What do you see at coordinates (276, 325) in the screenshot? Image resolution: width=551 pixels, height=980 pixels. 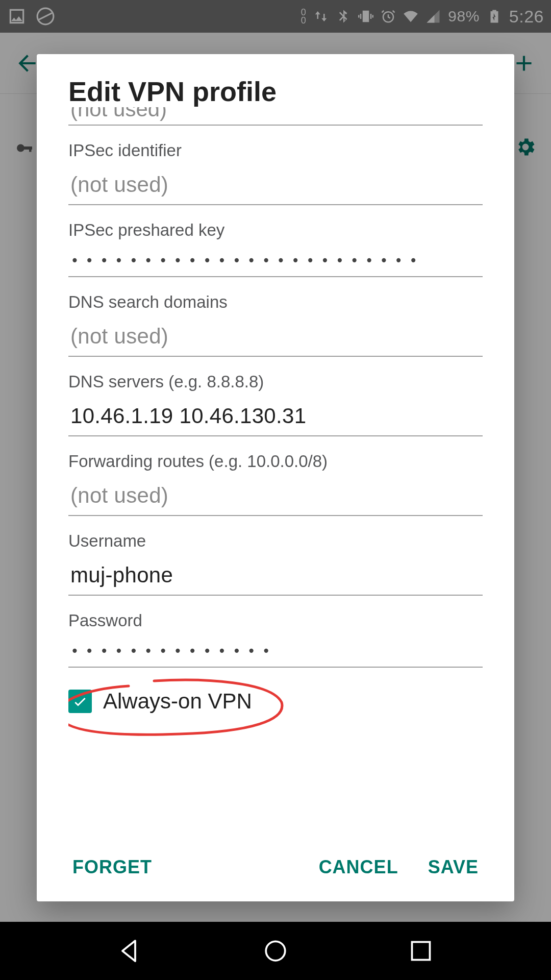 I see `dns-search-field: DNS search domains` at bounding box center [276, 325].